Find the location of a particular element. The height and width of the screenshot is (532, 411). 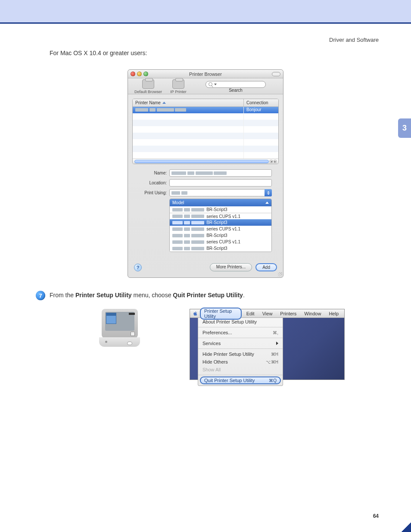

model-header: Model is located at coordinates (221, 202).